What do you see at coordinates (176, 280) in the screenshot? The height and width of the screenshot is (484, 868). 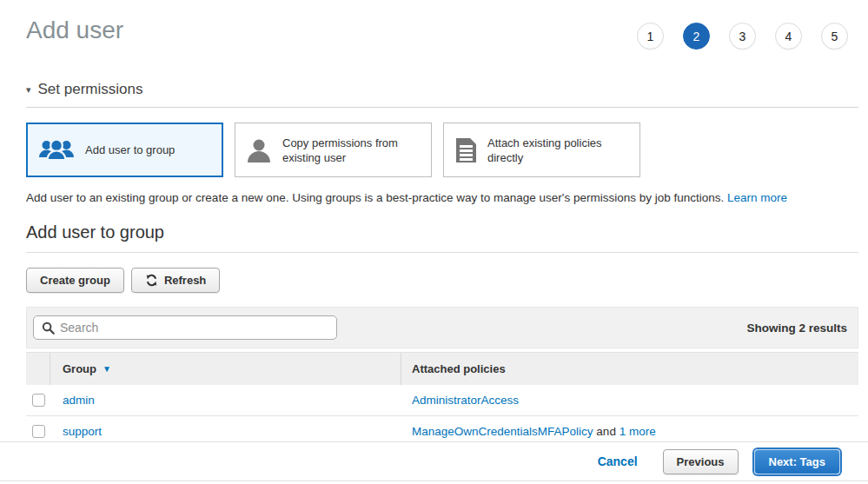 I see `refresh-button: Refresh` at bounding box center [176, 280].